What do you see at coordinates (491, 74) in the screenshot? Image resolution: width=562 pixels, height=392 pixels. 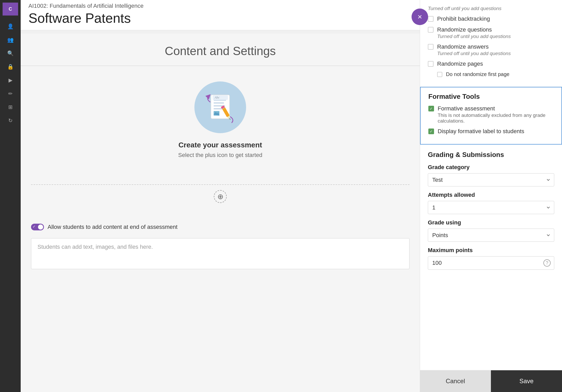 I see `do-not-randomize-row: Do not randomize first page` at bounding box center [491, 74].